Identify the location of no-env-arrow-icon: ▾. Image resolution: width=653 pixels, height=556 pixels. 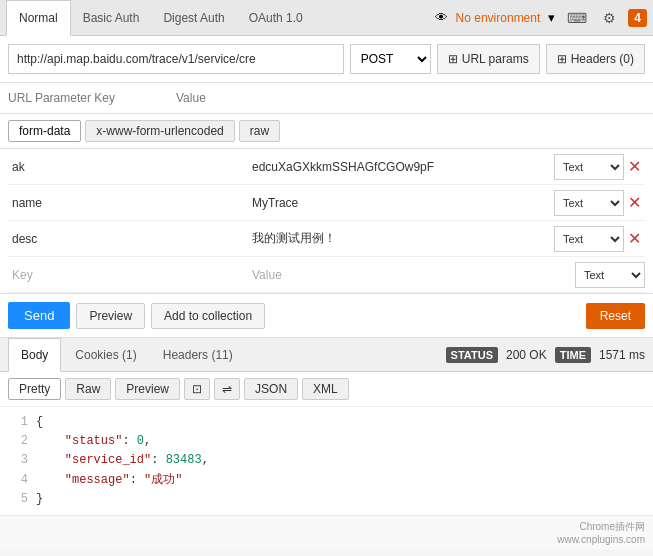
(552, 18).